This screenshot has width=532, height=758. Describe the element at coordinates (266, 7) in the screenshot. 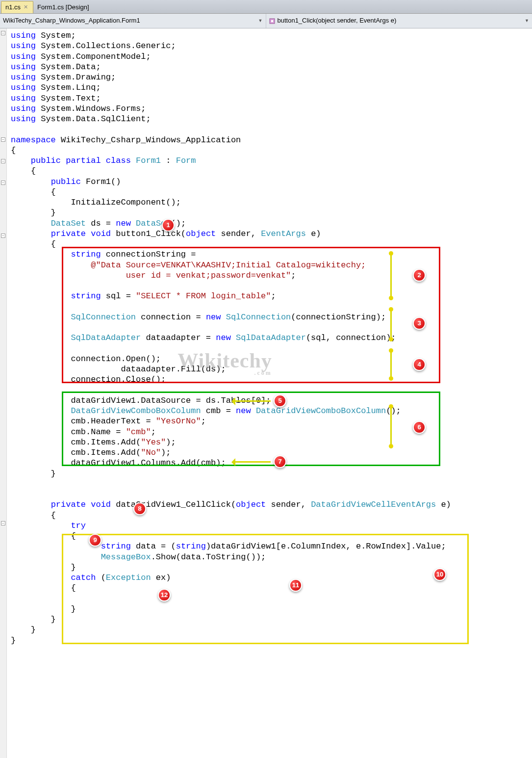

I see `tab-bar: n1.cs ✕ Form1.cs [Design]` at that location.